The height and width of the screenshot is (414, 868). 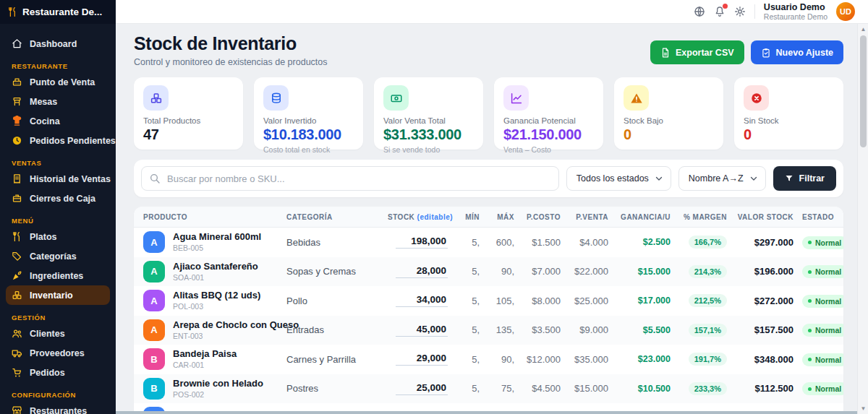 I want to click on stock-min: 5,, so click(x=468, y=301).